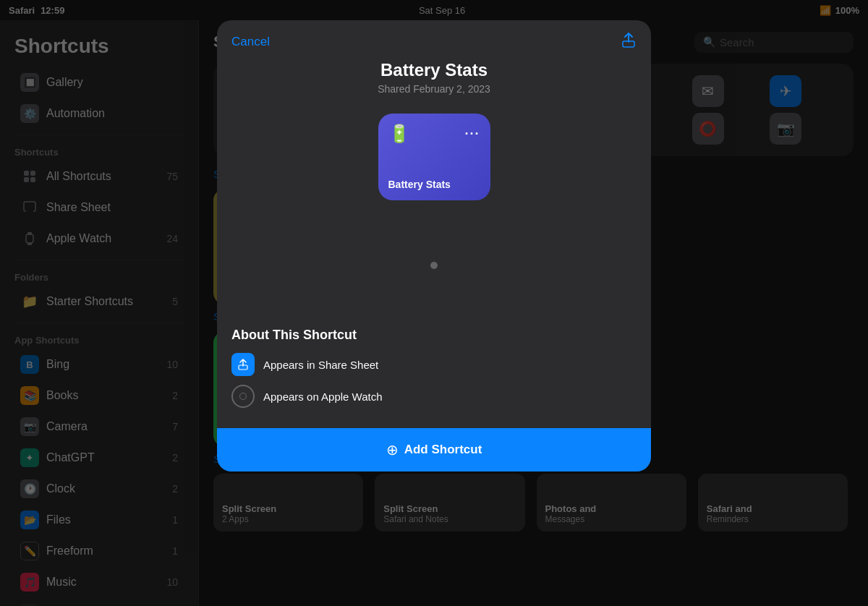  I want to click on preview-card-label: Battery Stats, so click(434, 184).